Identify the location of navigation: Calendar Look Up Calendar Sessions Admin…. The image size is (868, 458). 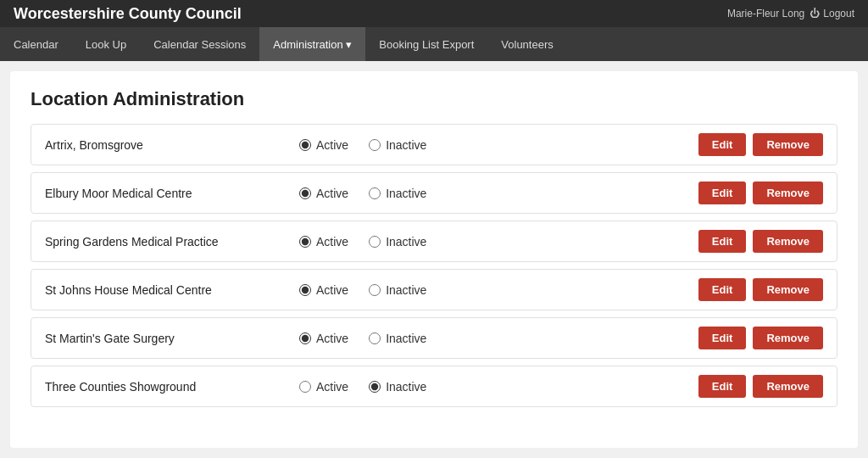
(434, 44).